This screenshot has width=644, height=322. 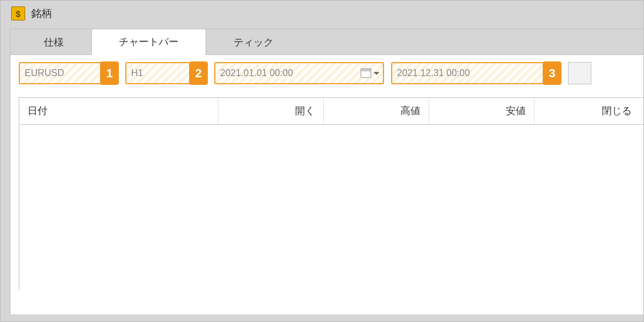 What do you see at coordinates (370, 73) in the screenshot?
I see `date-picker-button` at bounding box center [370, 73].